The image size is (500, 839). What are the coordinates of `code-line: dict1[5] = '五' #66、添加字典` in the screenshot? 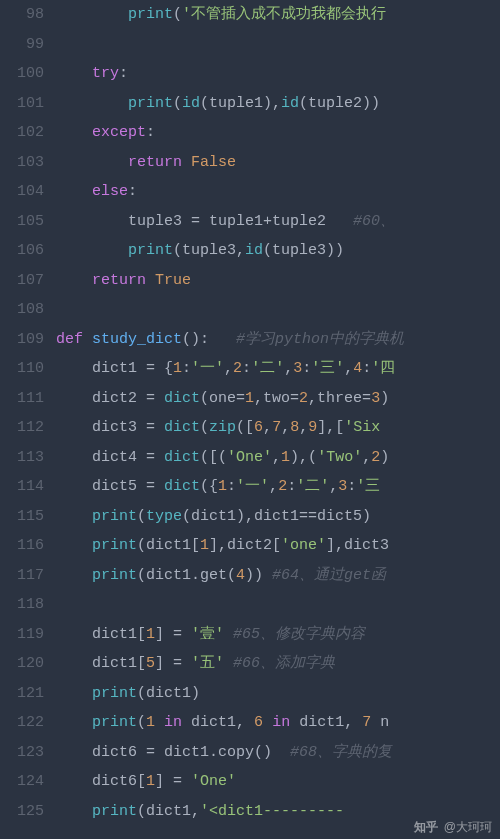 It's located at (278, 664).